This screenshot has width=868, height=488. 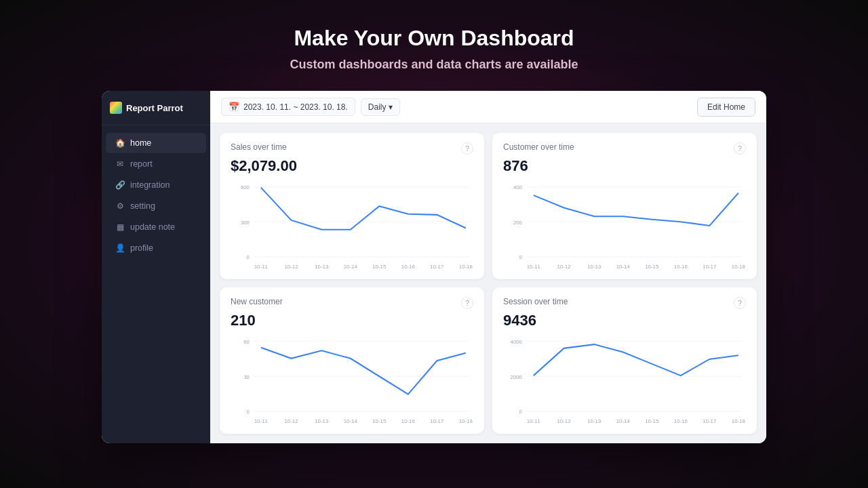 I want to click on new-customer-chart-svg: 60 30 0 10-11 10-12 10-13 10-14 10-15 10…, so click(x=352, y=380).